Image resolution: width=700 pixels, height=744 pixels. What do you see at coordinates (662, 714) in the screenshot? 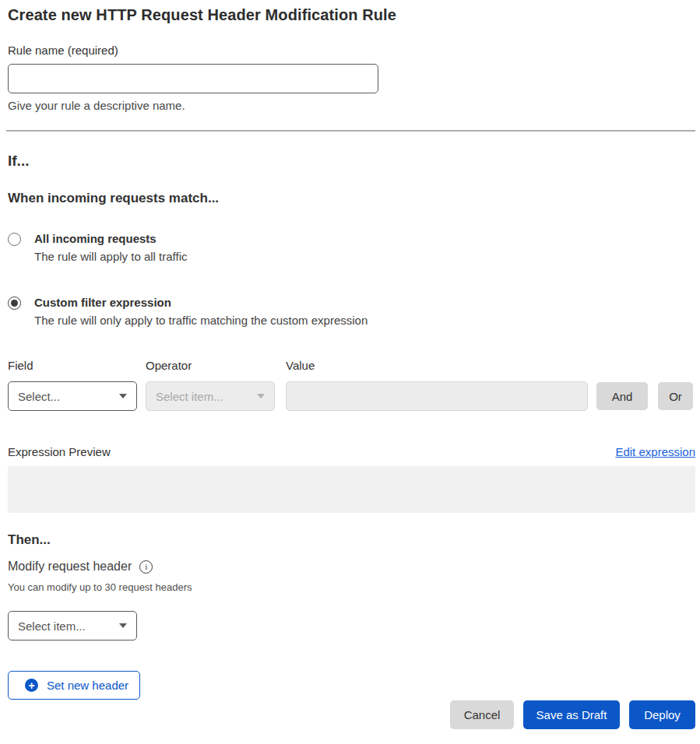
I see `deploy-button: Deploy` at bounding box center [662, 714].